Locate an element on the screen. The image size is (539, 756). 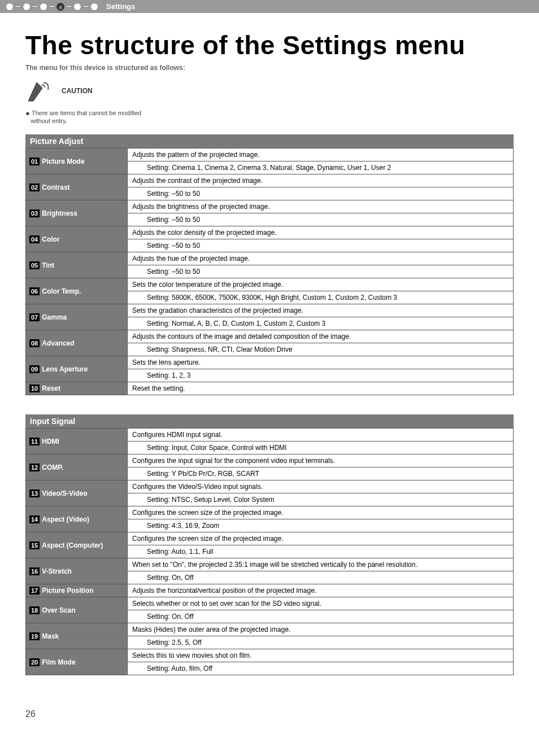
row-label-text: Film Mode is located at coordinates (59, 662).